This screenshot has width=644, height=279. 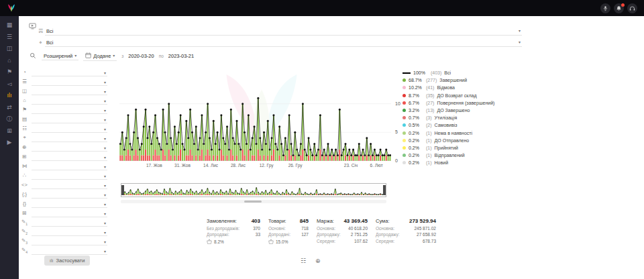 What do you see at coordinates (9, 72) in the screenshot?
I see `sidebar-products-icon: ⚑` at bounding box center [9, 72].